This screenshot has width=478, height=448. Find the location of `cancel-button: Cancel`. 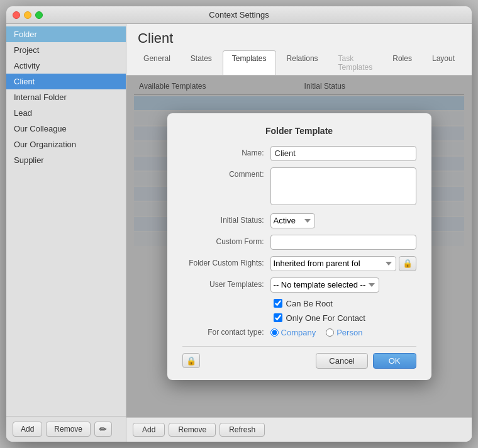

cancel-button: Cancel is located at coordinates (342, 361).